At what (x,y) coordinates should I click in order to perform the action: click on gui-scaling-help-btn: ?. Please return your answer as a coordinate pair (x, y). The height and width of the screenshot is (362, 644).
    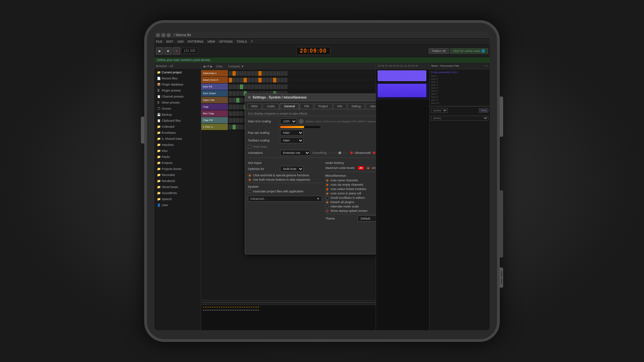
    Looking at the image, I should click on (301, 121).